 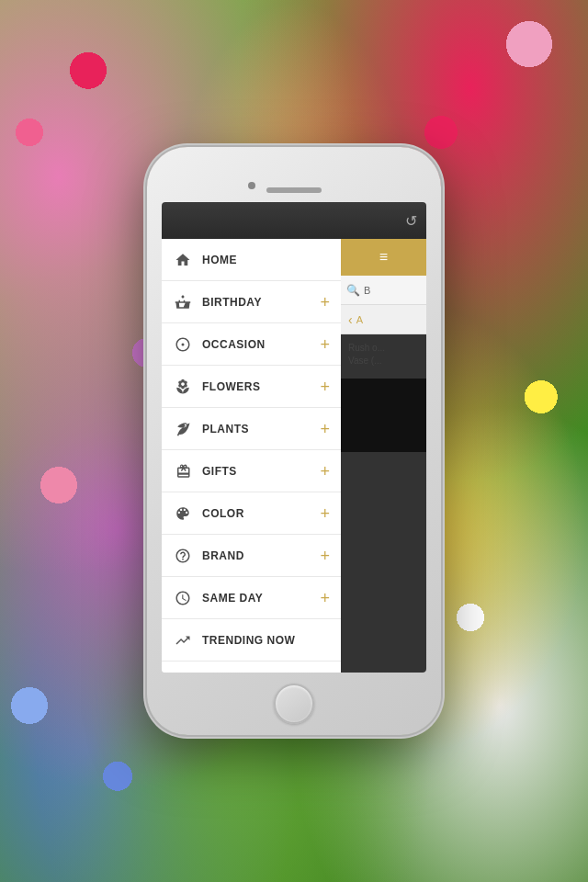 What do you see at coordinates (325, 556) in the screenshot?
I see `brand-plus-icon: +` at bounding box center [325, 556].